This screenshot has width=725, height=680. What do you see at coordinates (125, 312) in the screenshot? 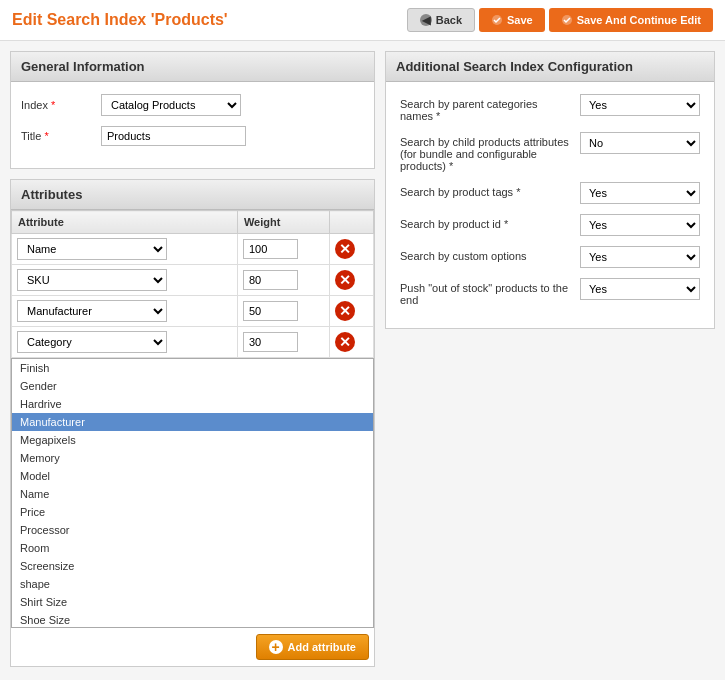
I see `attr-cell-2: Manufacturer` at bounding box center [125, 312].